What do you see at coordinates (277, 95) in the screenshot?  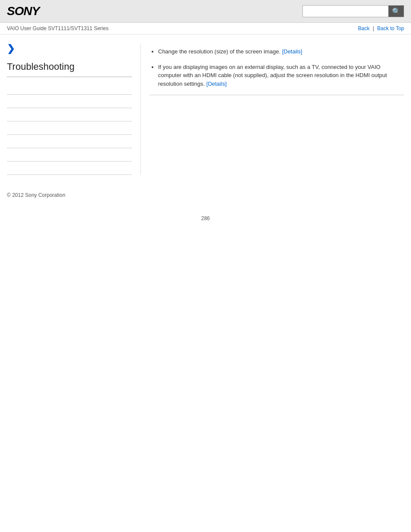 I see `content-divider` at bounding box center [277, 95].